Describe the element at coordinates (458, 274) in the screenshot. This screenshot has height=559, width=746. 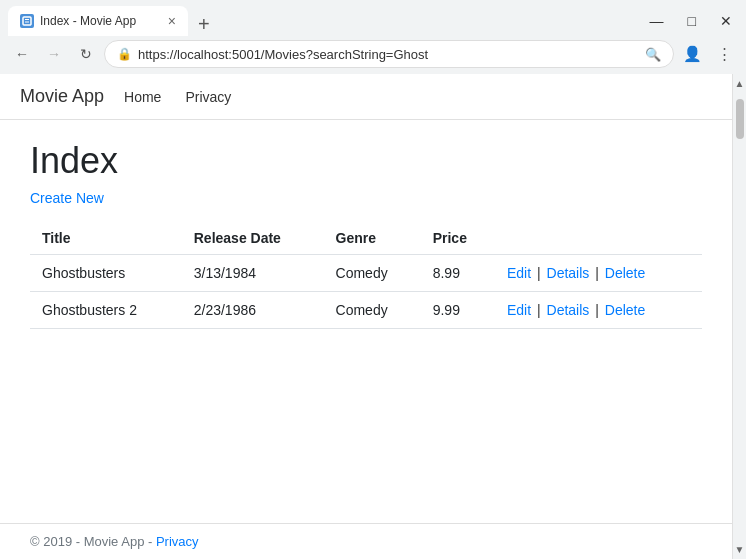
I see `row1-price: 8.99` at that location.